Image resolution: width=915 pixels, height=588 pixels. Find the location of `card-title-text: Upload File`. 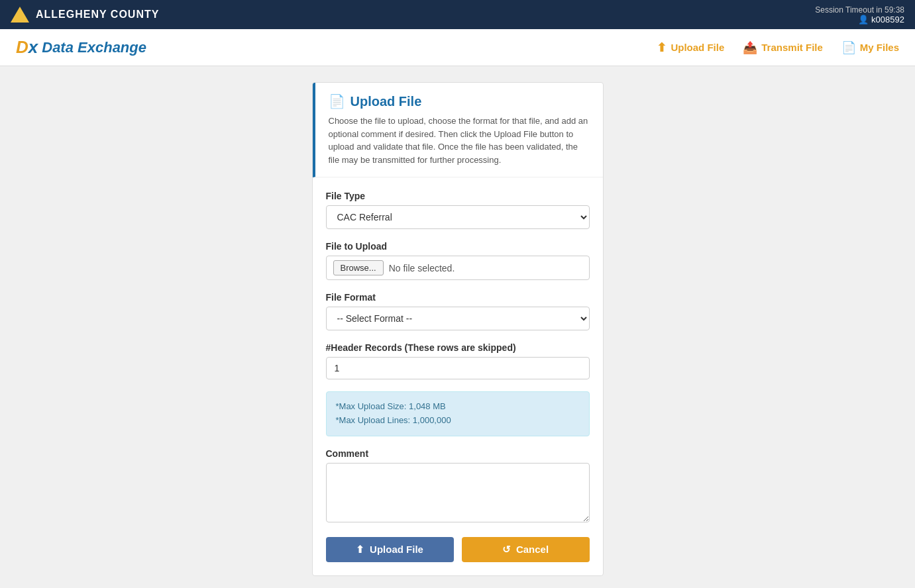

card-title-text: Upload File is located at coordinates (386, 102).